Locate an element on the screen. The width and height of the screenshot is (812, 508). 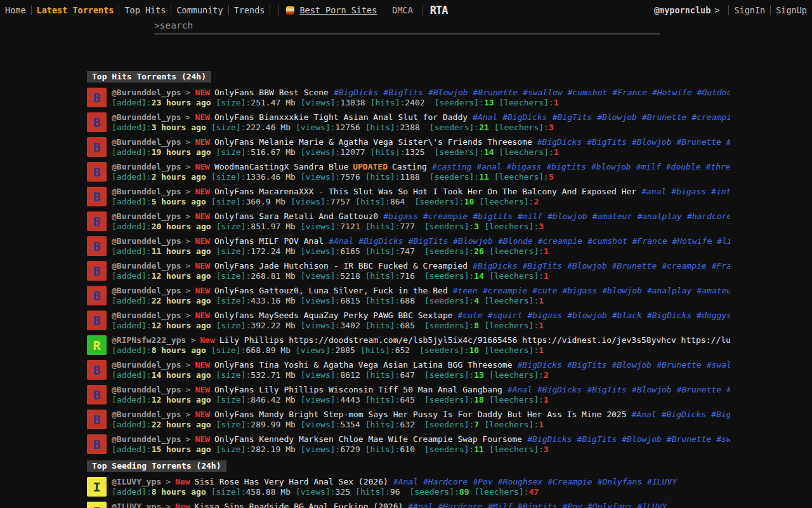
tag-link: #milf is located at coordinates (530, 216).